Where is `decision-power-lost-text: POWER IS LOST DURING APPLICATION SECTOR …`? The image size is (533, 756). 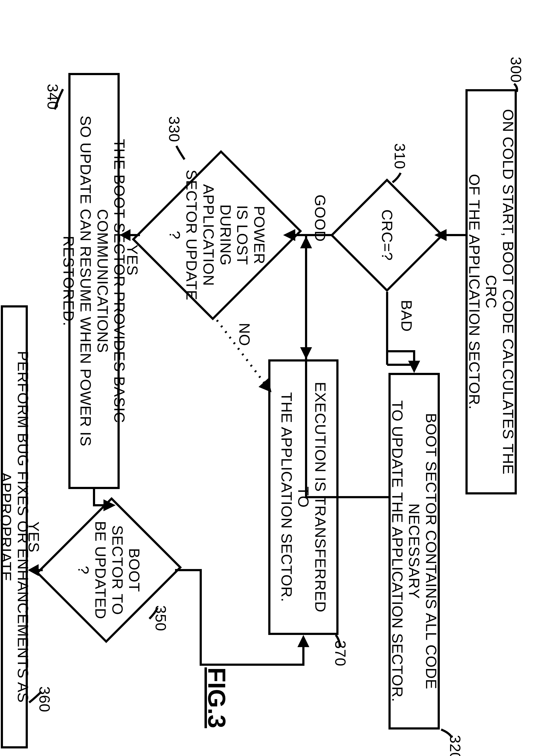
decision-power-lost-text: POWER IS LOST DURING APPLICATION SECTOR … is located at coordinates (217, 235).